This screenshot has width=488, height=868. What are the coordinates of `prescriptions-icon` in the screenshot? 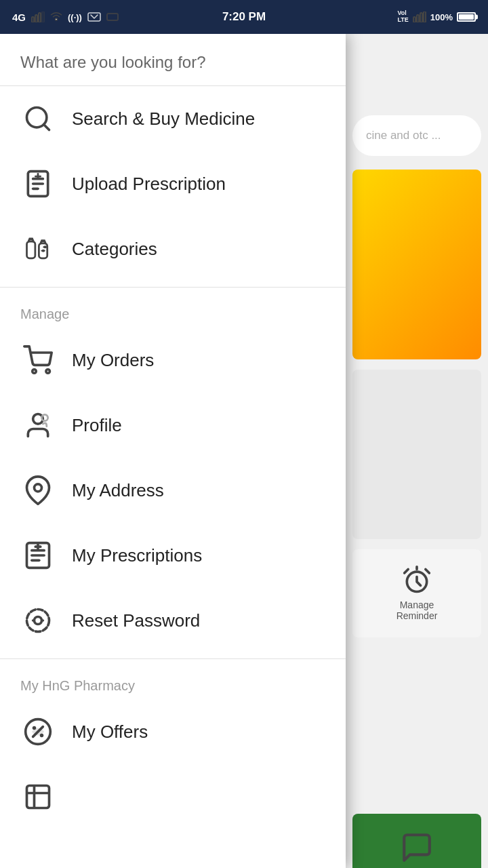 It's located at (38, 555).